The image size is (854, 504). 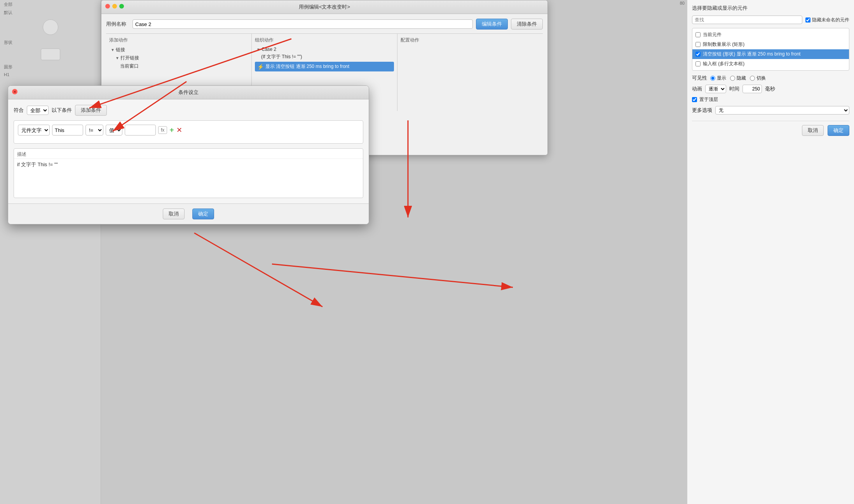 I want to click on sidebar-shape-circle, so click(x=51, y=27).